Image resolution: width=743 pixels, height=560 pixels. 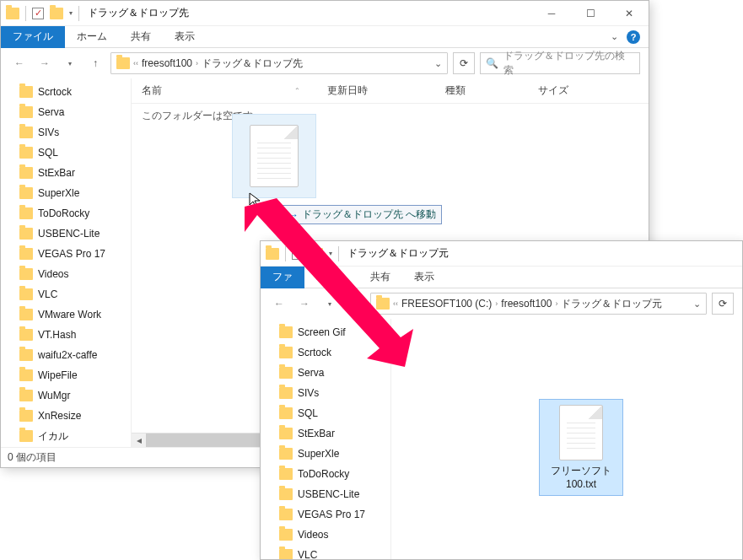 I want to click on titlebar: ✓ ▾ ドラッグ＆ドロップ元, so click(x=501, y=254).